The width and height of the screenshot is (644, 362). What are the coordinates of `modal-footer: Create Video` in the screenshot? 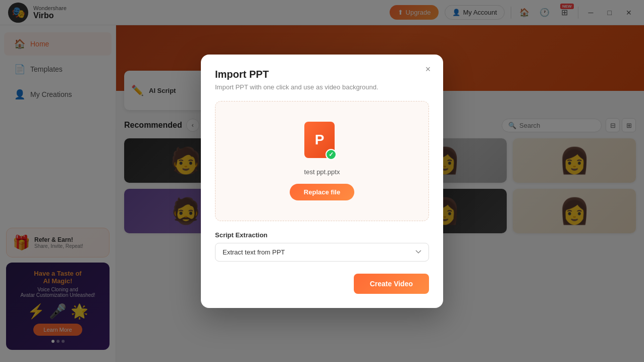 It's located at (322, 284).